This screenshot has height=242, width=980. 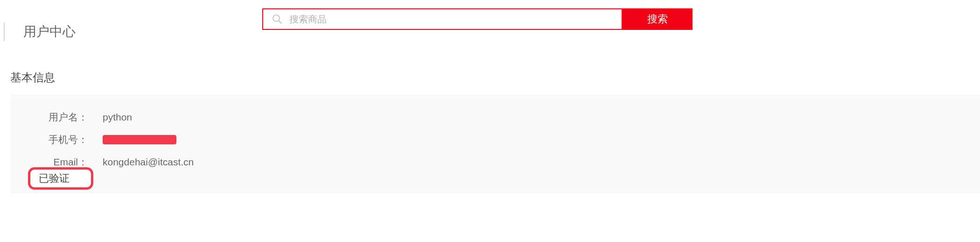 What do you see at coordinates (148, 162) in the screenshot?
I see `email-value: kongdehai@itcast.cn` at bounding box center [148, 162].